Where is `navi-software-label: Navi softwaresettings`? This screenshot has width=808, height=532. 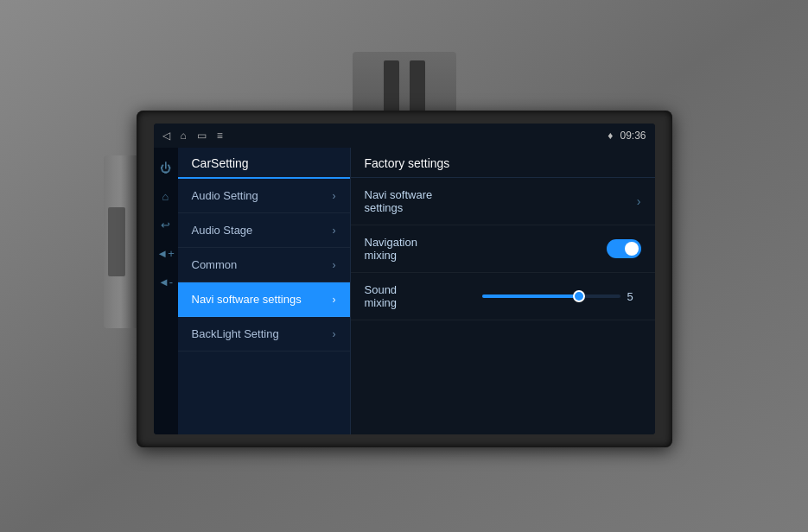
navi-software-label: Navi softwaresettings is located at coordinates (399, 201).